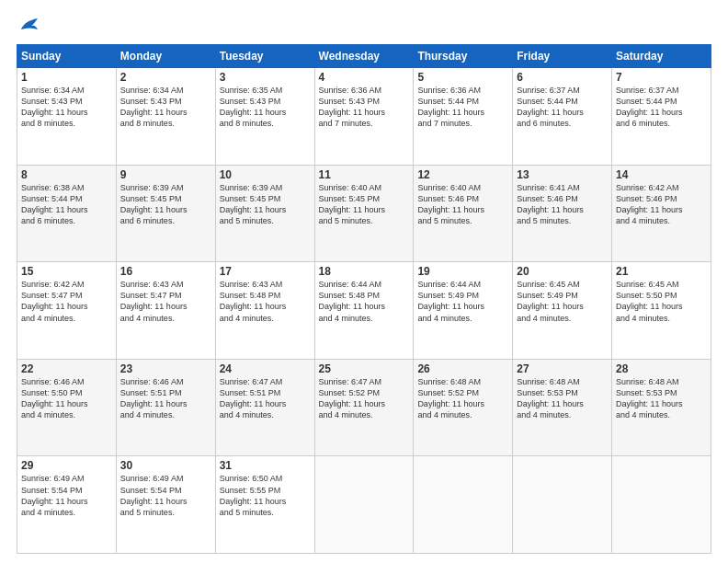 This screenshot has width=728, height=563. Describe the element at coordinates (563, 175) in the screenshot. I see `day-number: 13` at that location.